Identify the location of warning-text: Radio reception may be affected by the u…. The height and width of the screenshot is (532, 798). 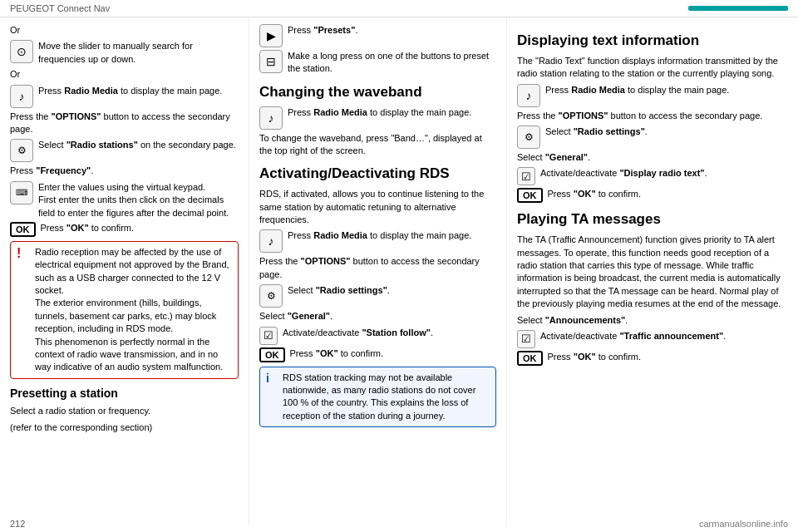
(133, 310).